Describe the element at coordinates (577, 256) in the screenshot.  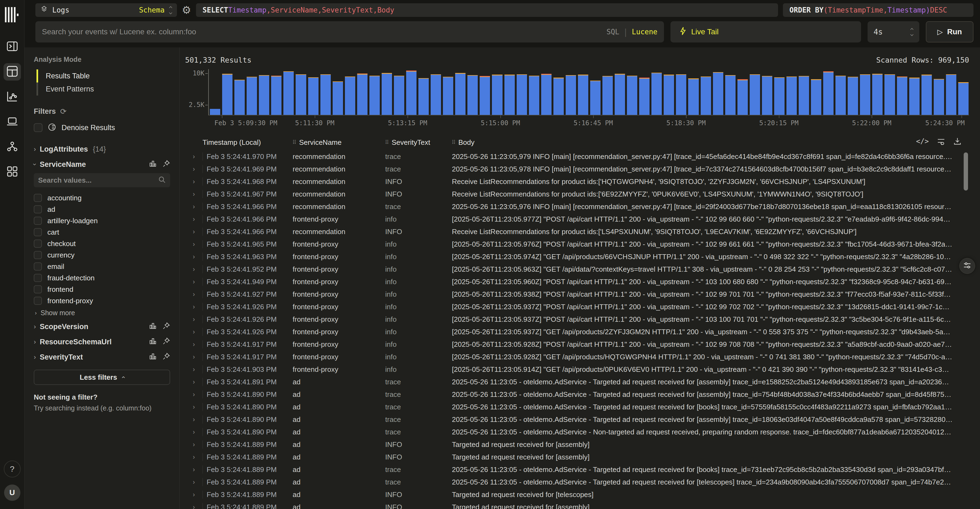
I see `table-row: ›Feb 3 5:24:41.963 PMfrontend-proxyinfo[…` at that location.